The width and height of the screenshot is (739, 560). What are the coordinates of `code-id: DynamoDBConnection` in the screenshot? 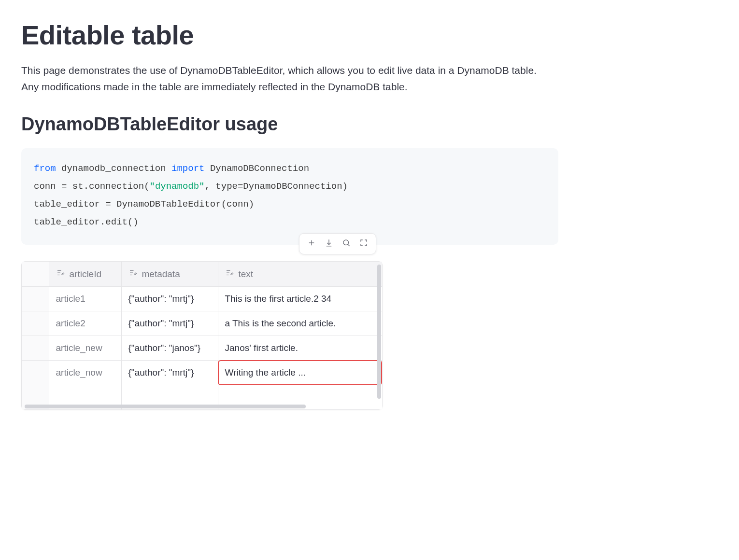 It's located at (293, 186).